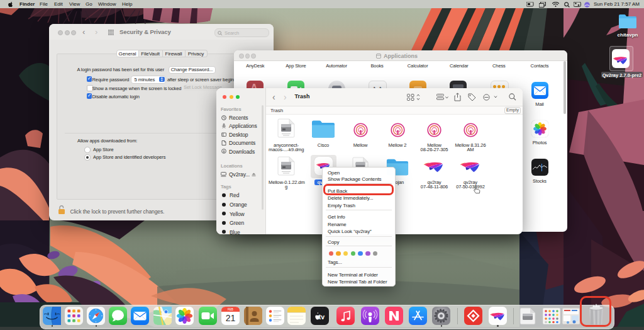 This screenshot has height=330, width=644. I want to click on svg-text: 21, so click(231, 318).